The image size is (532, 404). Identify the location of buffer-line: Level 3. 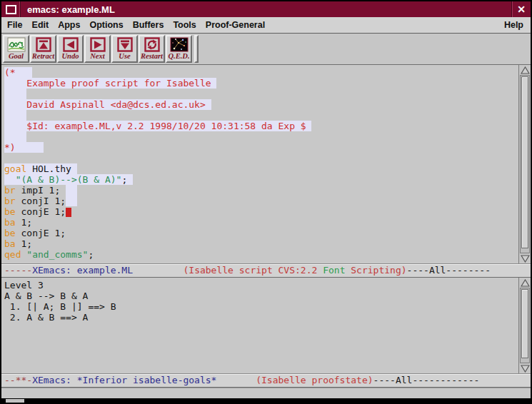
(267, 286).